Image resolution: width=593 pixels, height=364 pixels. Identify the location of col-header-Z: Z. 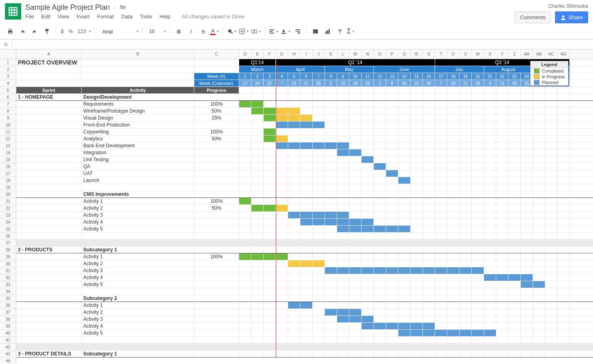
(515, 54).